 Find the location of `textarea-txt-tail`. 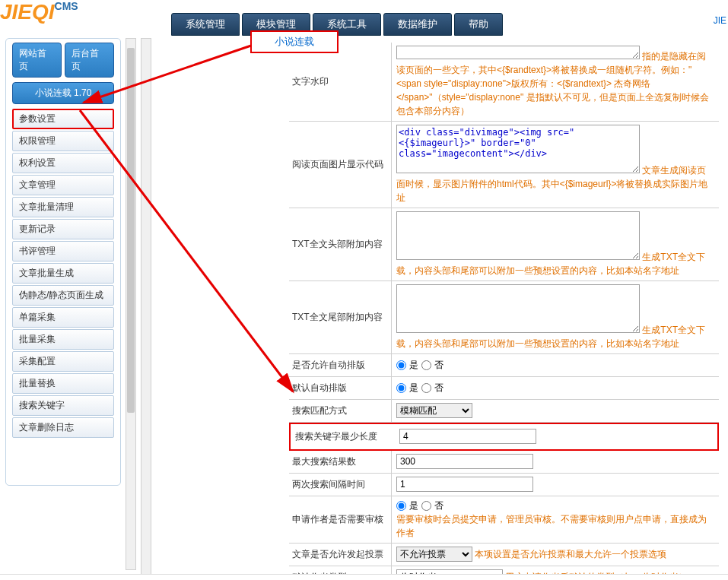

textarea-txt-tail is located at coordinates (518, 309).